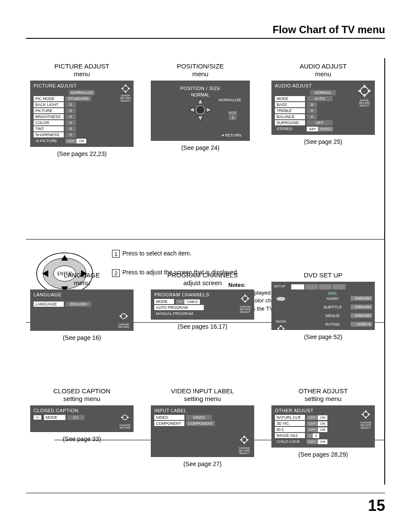 This screenshot has height=532, width=411. Describe the element at coordinates (323, 423) in the screenshot. I see `other-adjust-panel: OTHER ADJUST setting menu OTHER ADJUST N…` at that location.